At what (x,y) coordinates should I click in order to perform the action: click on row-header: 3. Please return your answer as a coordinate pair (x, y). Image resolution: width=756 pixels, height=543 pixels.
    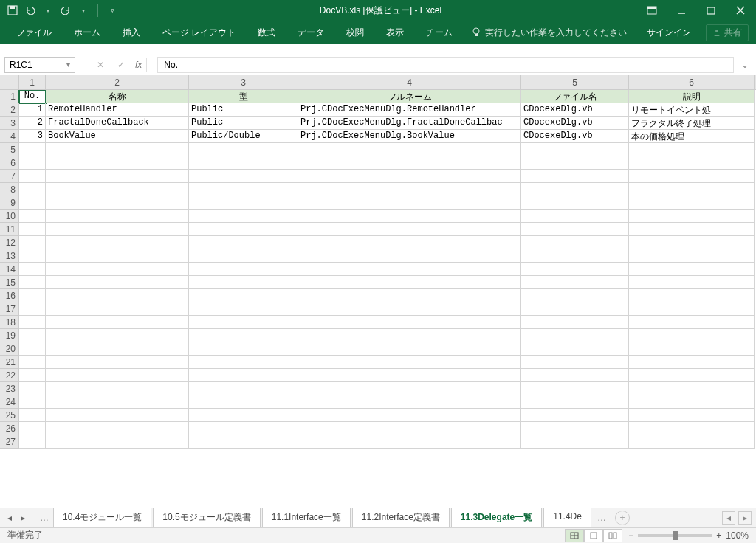
    Looking at the image, I should click on (10, 123).